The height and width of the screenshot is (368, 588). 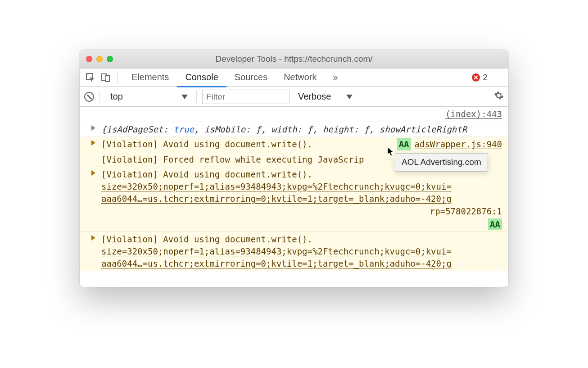 I want to click on toolbar-menu-divider, so click(x=499, y=77).